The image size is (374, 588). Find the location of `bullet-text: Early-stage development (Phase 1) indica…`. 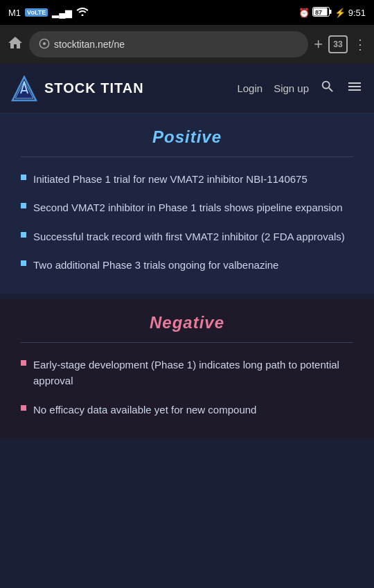

bullet-text: Early-stage development (Phase 1) indica… is located at coordinates (193, 373).